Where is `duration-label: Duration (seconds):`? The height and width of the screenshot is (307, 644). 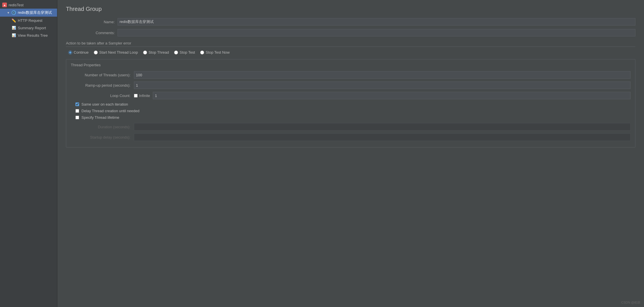 duration-label: Duration (seconds): is located at coordinates (102, 127).